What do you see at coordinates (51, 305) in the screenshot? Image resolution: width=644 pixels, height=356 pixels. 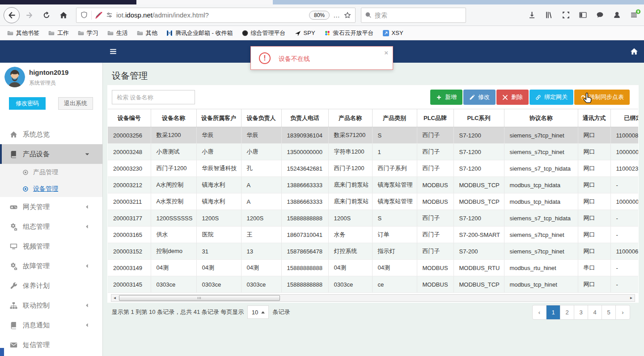 I see `sidebar-item-联动控制: 联动控制` at bounding box center [51, 305].